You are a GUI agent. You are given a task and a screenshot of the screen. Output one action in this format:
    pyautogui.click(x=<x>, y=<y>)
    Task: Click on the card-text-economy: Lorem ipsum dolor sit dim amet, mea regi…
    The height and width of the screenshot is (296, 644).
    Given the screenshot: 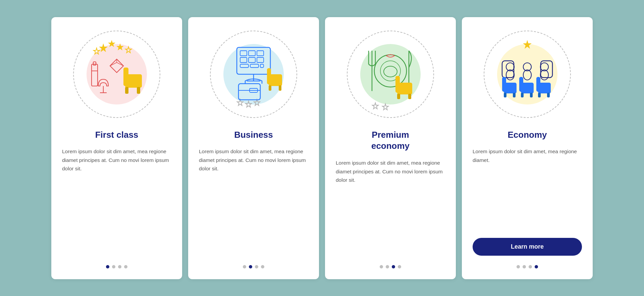 What is the action you would take?
    pyautogui.click(x=527, y=189)
    